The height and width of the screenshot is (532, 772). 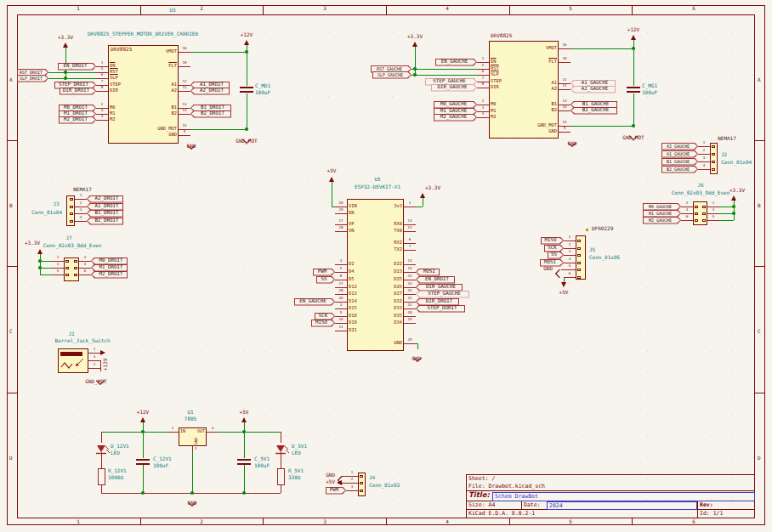 What do you see at coordinates (109, 262) in the screenshot?
I see `global-label-M0_DROIT: M0_DROIT` at bounding box center [109, 262].